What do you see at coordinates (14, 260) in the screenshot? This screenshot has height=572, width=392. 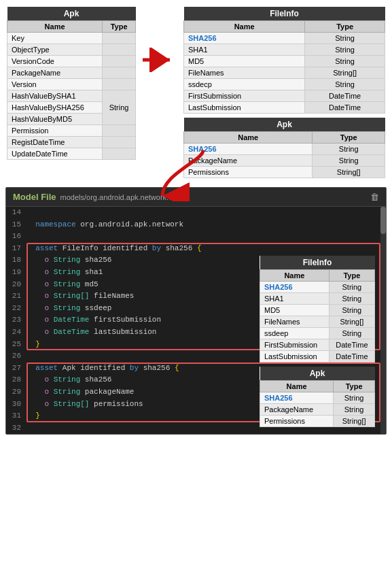 I see `line-number: 18` at bounding box center [14, 260].